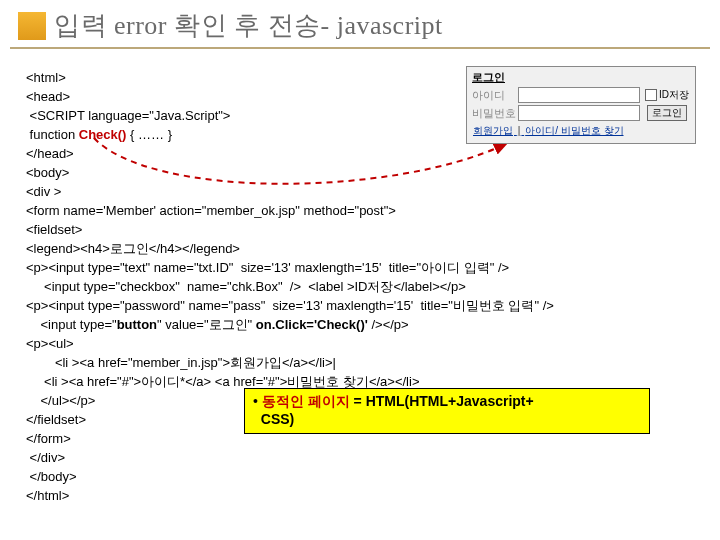  I want to click on code-line: <p><input type="text" name="txt.ID" size…, so click(363, 268).